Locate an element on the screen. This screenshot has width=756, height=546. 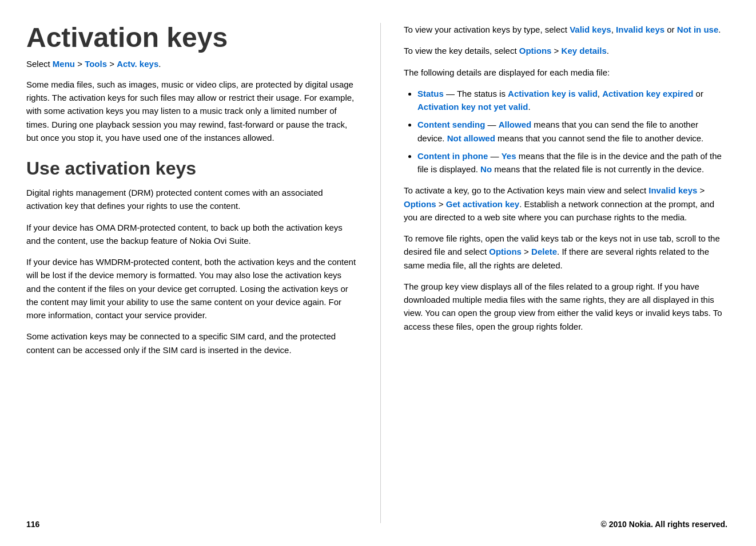
gt2: > is located at coordinates (701, 190).